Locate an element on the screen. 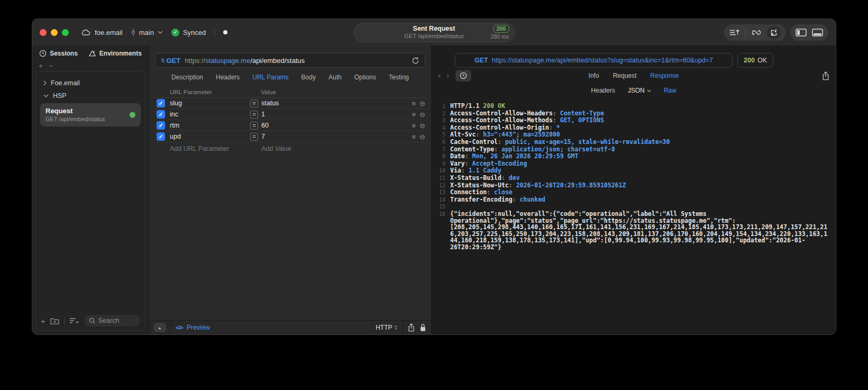  view-tab-raw: Raw is located at coordinates (670, 90).